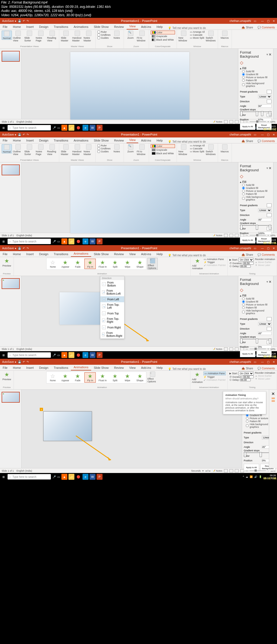  I want to click on anim-split: ★Split, so click(115, 264).